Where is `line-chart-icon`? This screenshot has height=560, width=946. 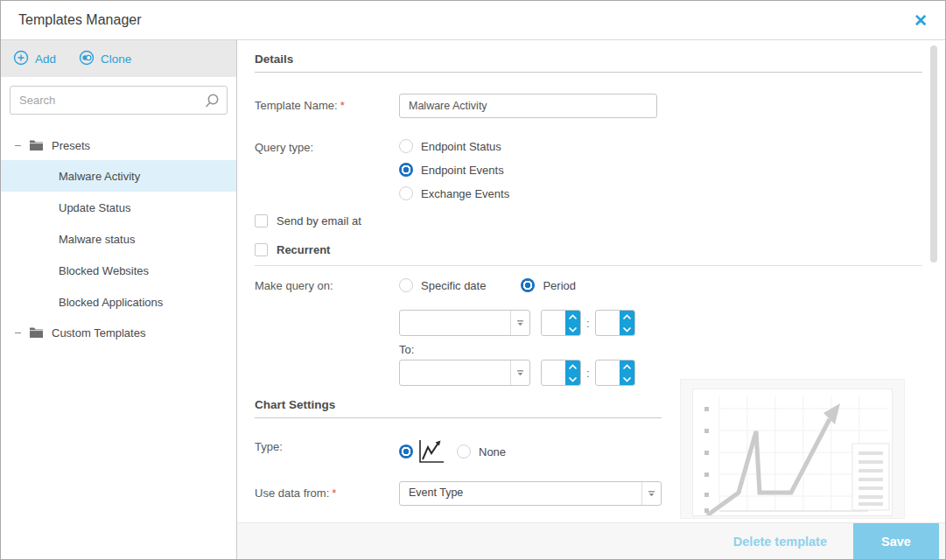
line-chart-icon is located at coordinates (431, 452).